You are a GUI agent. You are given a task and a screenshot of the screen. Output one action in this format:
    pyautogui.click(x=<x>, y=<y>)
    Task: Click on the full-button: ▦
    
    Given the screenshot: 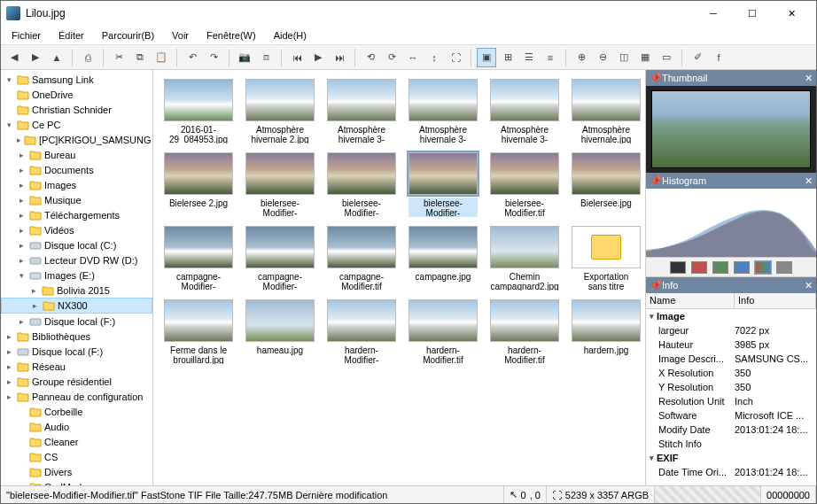 What is the action you would take?
    pyautogui.click(x=645, y=58)
    